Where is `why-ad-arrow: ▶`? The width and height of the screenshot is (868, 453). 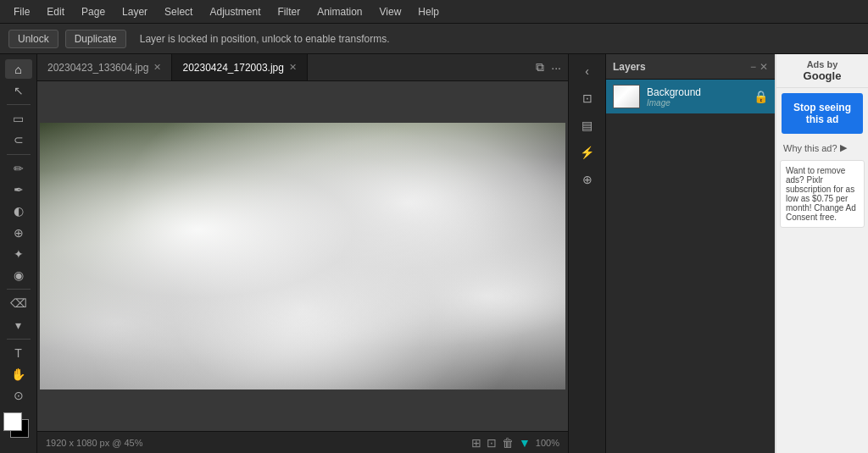 why-ad-arrow: ▶ is located at coordinates (843, 147).